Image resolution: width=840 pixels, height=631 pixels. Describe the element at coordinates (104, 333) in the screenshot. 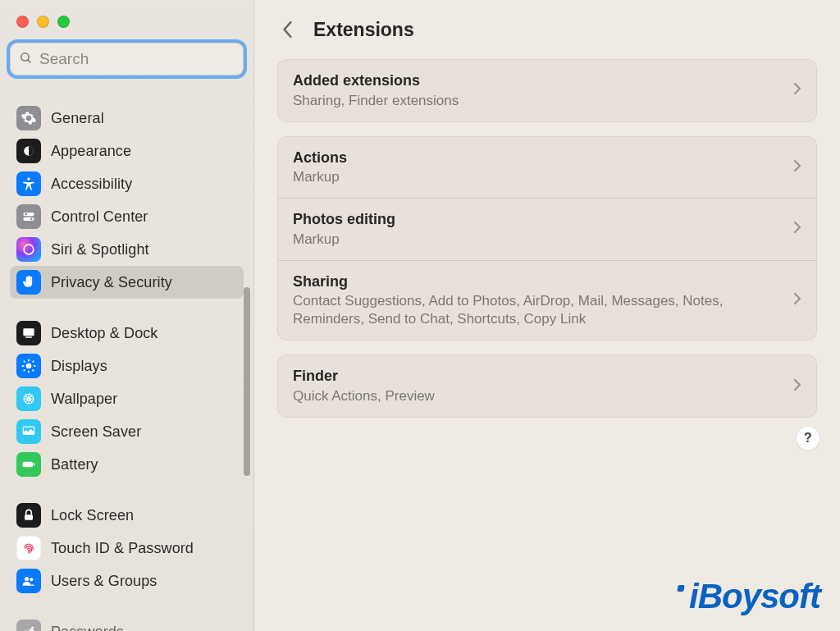

I see `sidebar-item-label: Desktop & Dock` at that location.